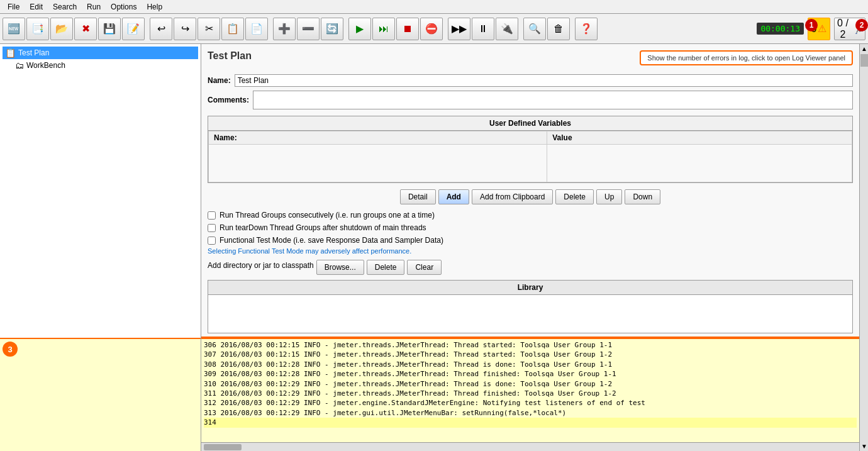 The image size is (868, 451). What do you see at coordinates (837, 29) in the screenshot?
I see `error-warning-area: 1 0 ⚠ 2 0 / 2 🏃` at bounding box center [837, 29].